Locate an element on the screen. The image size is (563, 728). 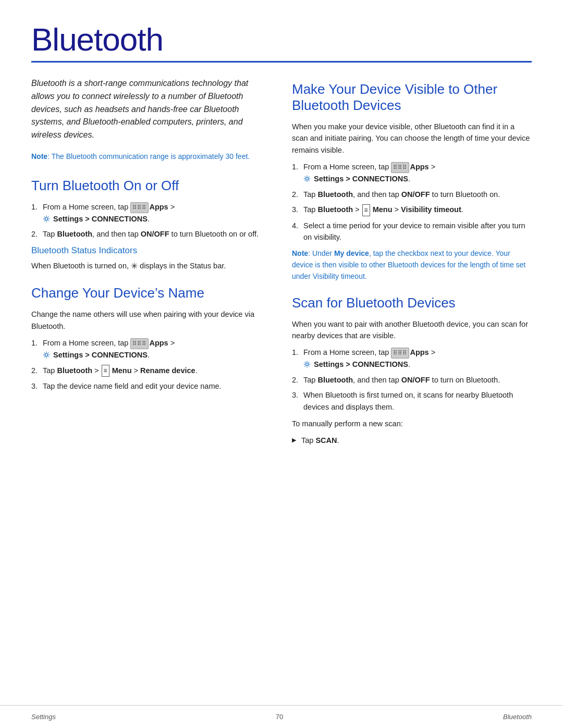
bluetooth-icon: ✳ is located at coordinates (134, 266).